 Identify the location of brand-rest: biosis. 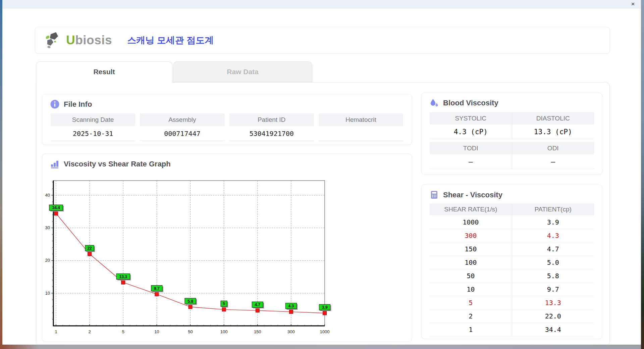
(94, 40).